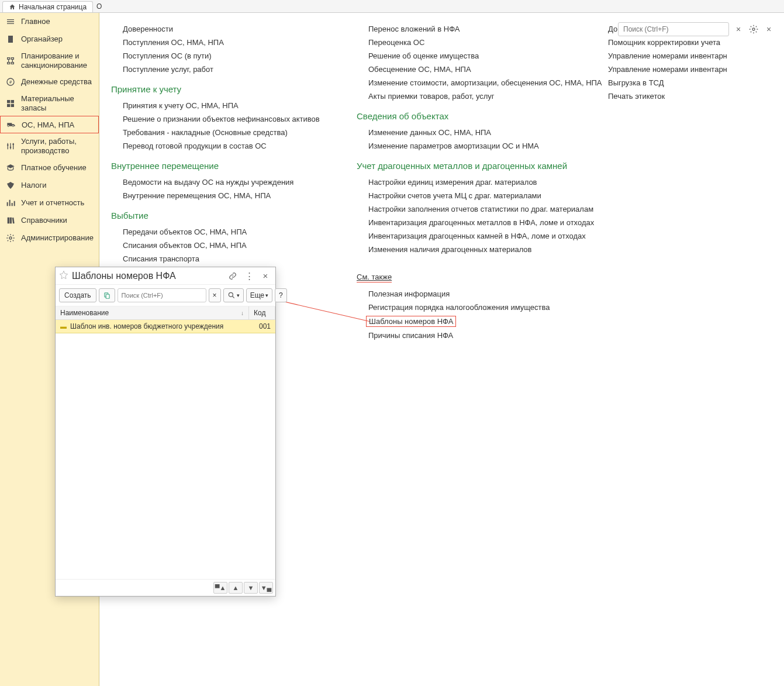 The height and width of the screenshot is (686, 784). Describe the element at coordinates (49, 220) in the screenshot. I see `sidebar-item-ref: Справочники` at that location.